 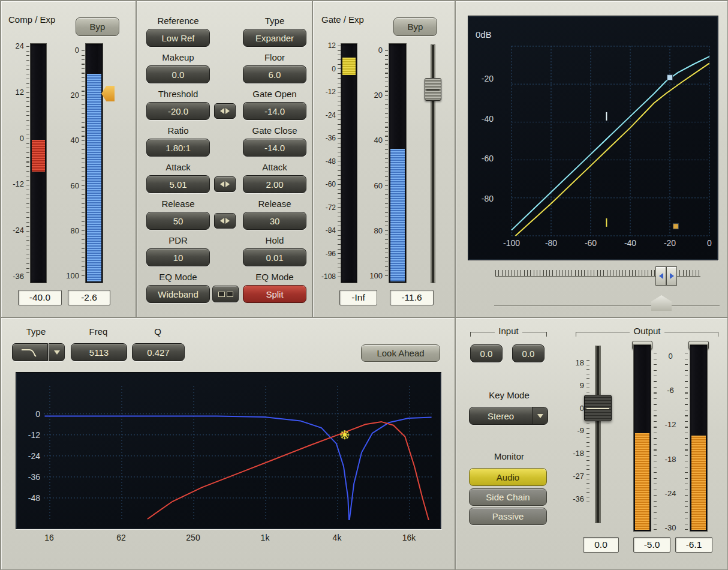 What do you see at coordinates (275, 38) in the screenshot?
I see `type-button: Expander` at bounding box center [275, 38].